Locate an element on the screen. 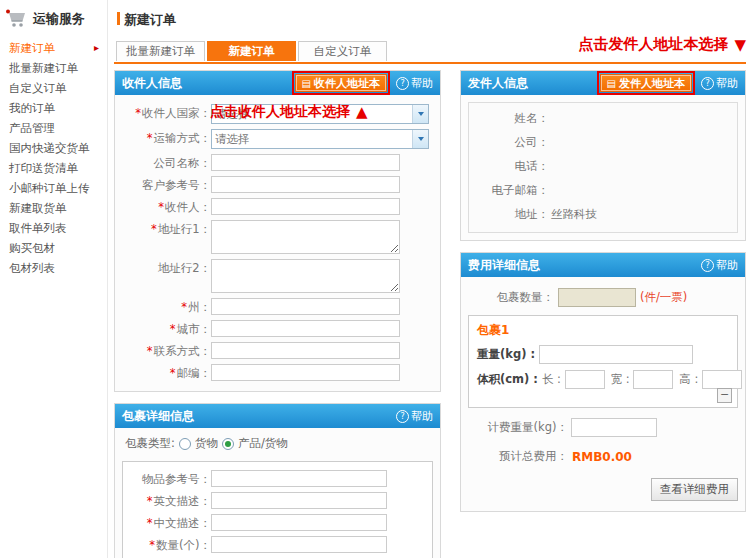 The height and width of the screenshot is (558, 752). contact-input is located at coordinates (306, 350).